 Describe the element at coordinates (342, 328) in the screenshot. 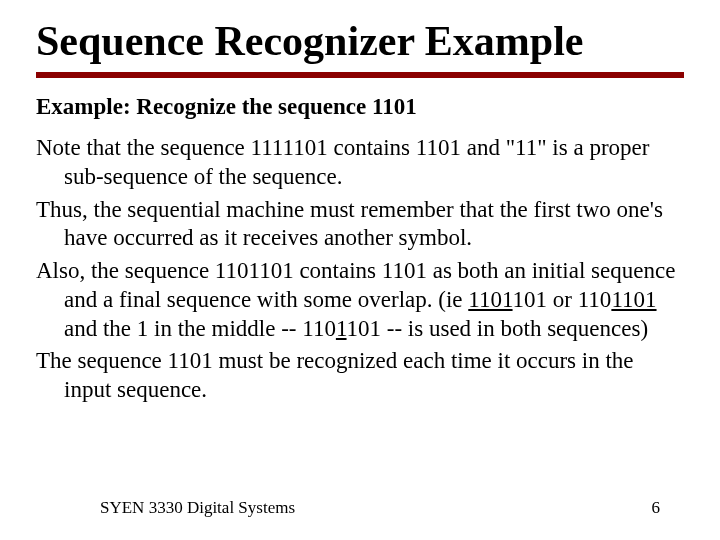

I see `p3-underline-3: 1` at that location.